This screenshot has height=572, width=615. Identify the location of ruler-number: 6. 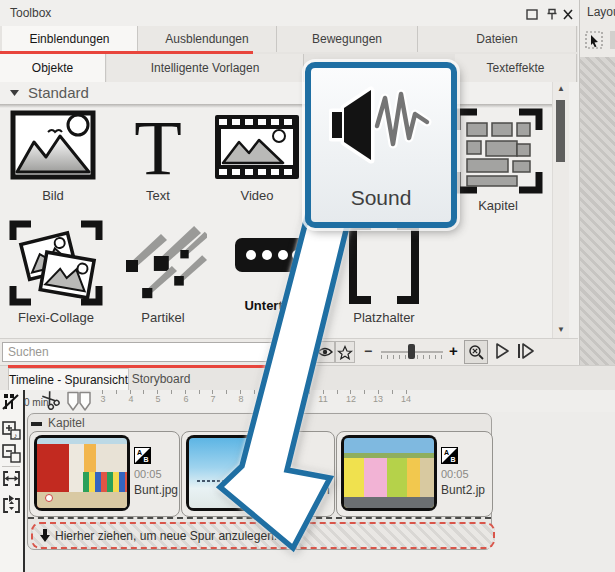
(186, 399).